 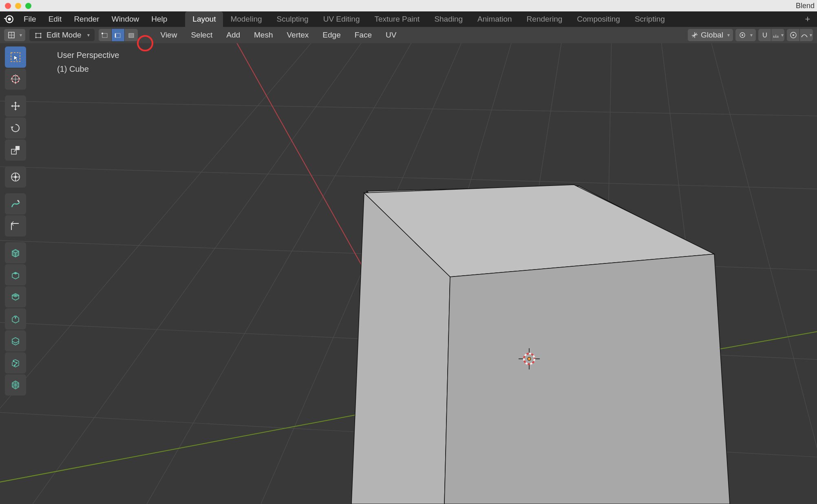 What do you see at coordinates (15, 253) in the screenshot?
I see `add-cube-icon` at bounding box center [15, 253].